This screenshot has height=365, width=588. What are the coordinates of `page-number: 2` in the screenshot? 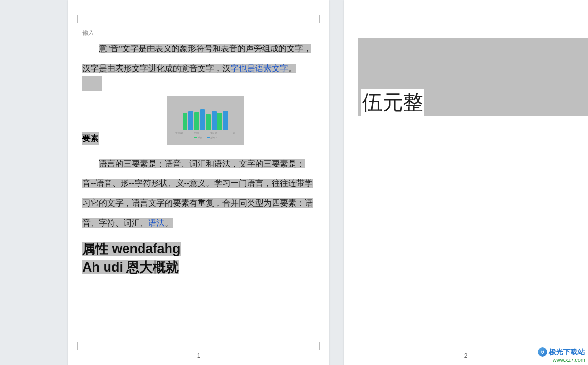 It's located at (466, 356).